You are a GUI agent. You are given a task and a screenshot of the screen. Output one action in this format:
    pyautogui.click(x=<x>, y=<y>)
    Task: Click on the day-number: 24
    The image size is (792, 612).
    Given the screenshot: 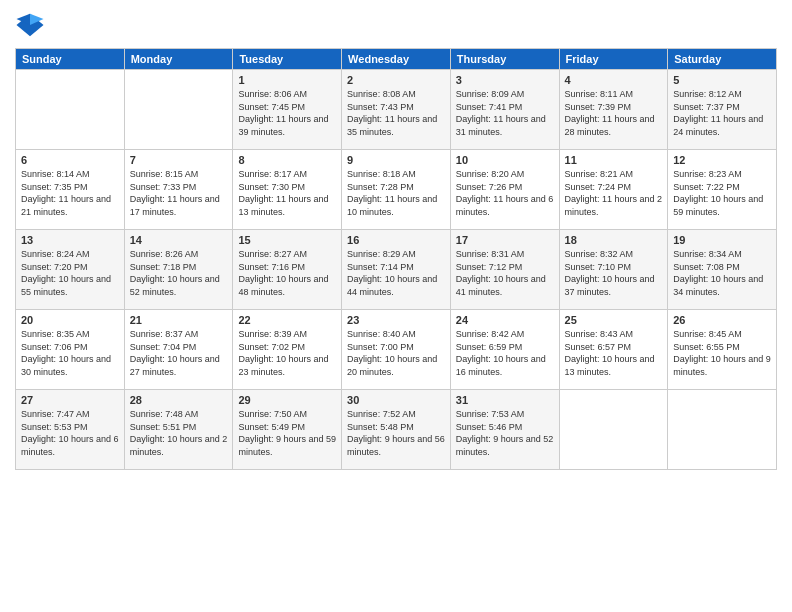 What is the action you would take?
    pyautogui.click(x=505, y=320)
    